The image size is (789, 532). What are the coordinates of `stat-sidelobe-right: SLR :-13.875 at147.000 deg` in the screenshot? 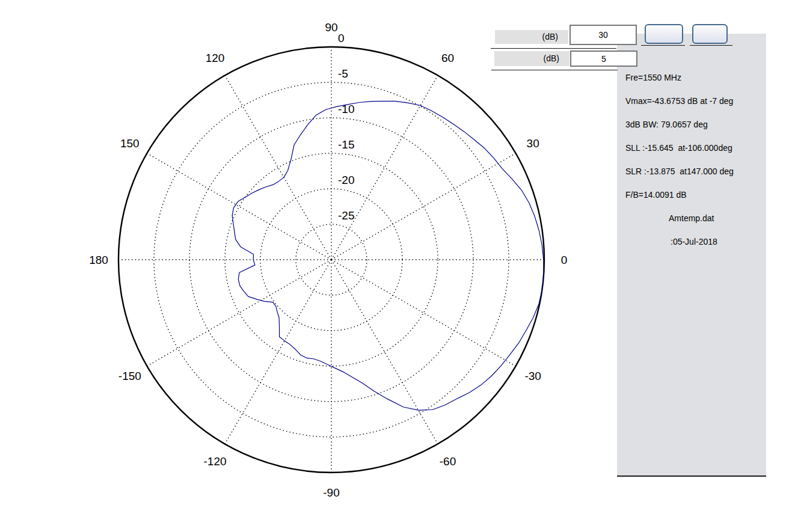 It's located at (696, 172).